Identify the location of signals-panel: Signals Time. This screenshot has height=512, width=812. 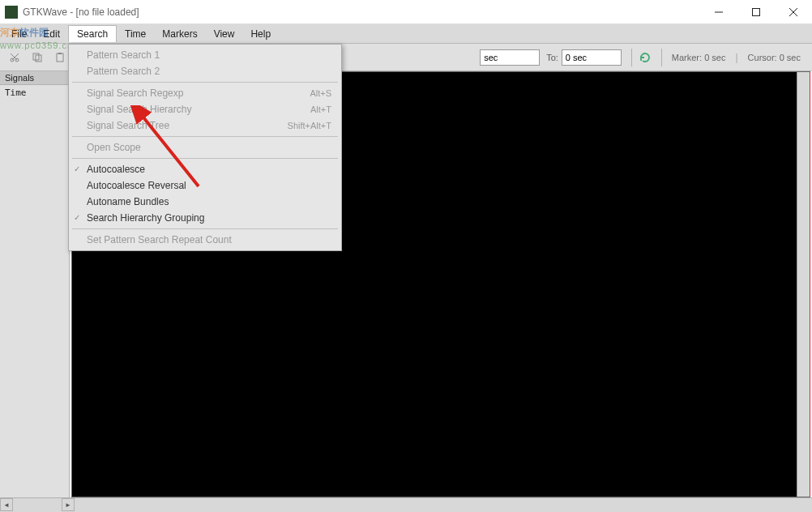
(35, 284).